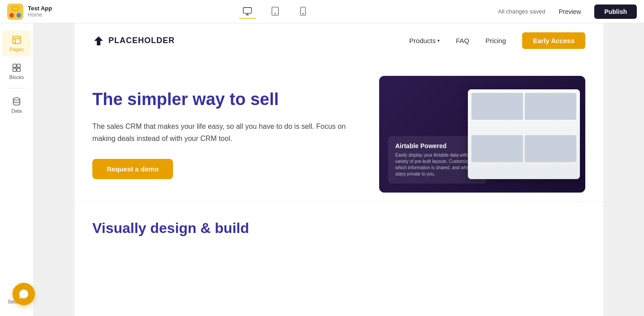 The height and width of the screenshot is (316, 644). I want to click on nav-links: Products ▾ FAQ Pricing Early Access, so click(497, 40).